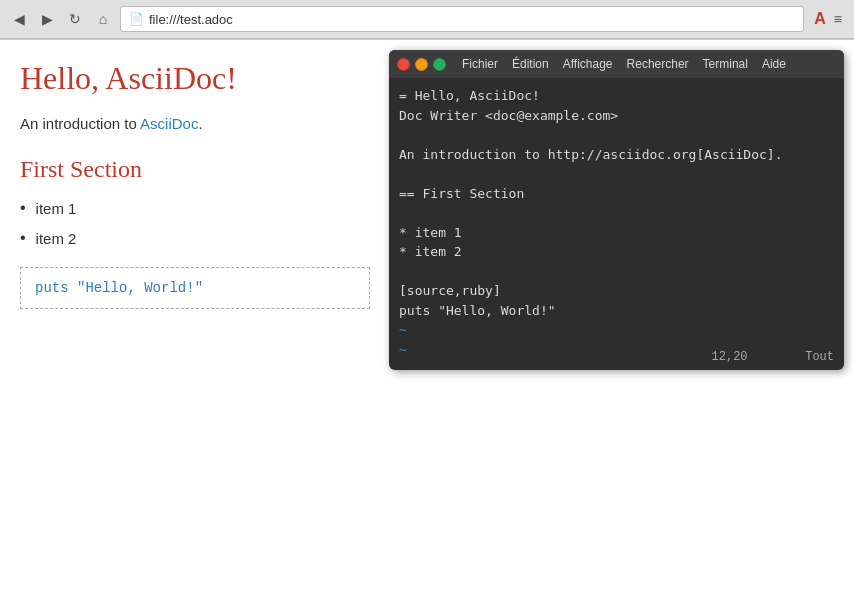 The image size is (854, 589). I want to click on asciidoc-link: AsciiDoc, so click(169, 124).